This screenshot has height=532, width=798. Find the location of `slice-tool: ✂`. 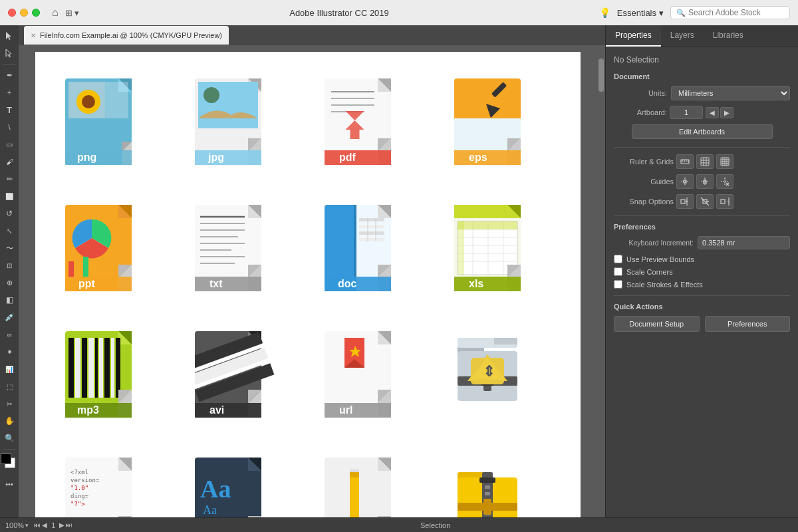

slice-tool: ✂ is located at coordinates (9, 404).